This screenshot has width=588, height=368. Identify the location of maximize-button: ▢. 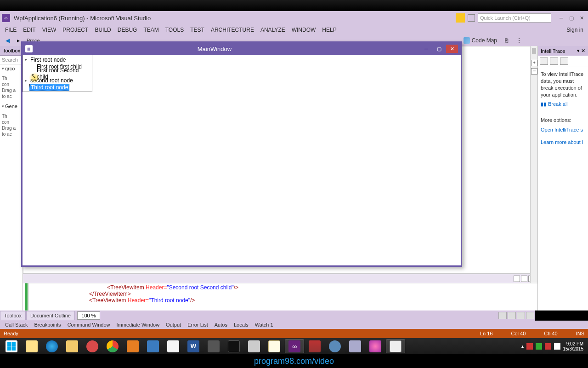
(571, 18).